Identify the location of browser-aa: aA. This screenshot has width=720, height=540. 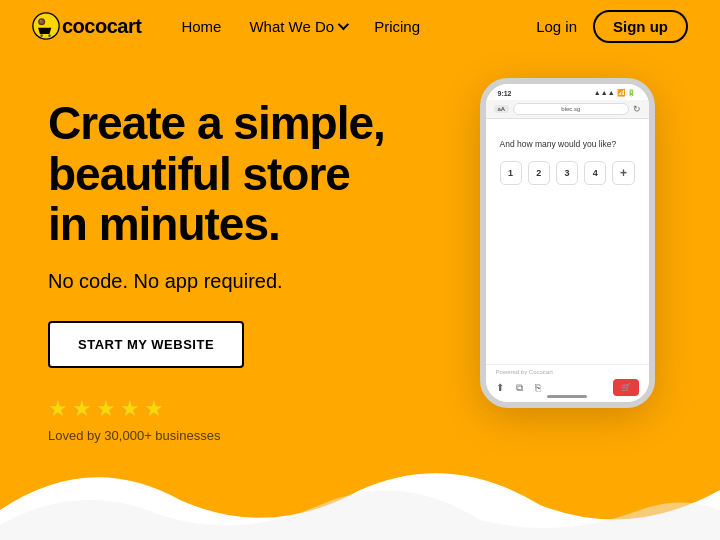
(502, 109).